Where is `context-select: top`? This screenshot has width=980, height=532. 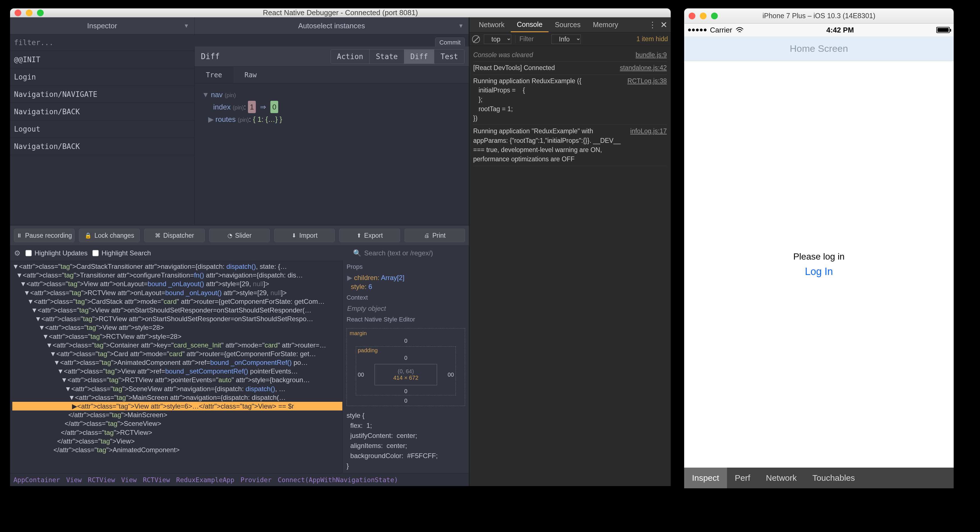 context-select: top is located at coordinates (498, 40).